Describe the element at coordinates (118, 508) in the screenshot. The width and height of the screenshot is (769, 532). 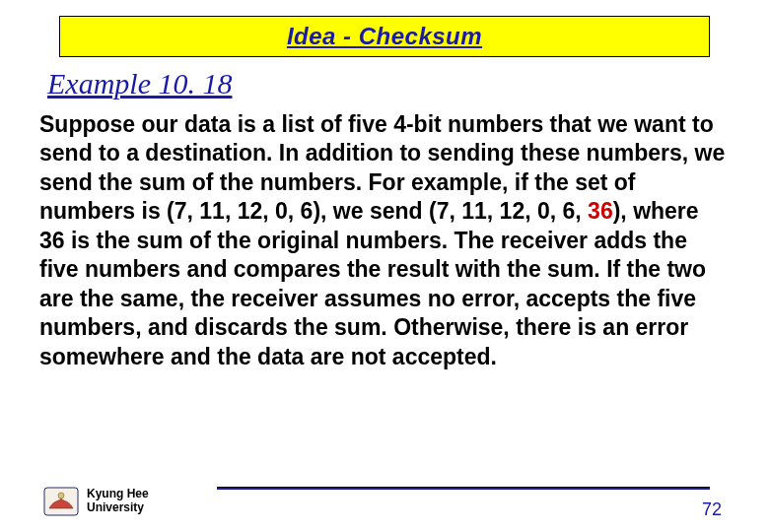
I see `university-name-line2: University` at that location.